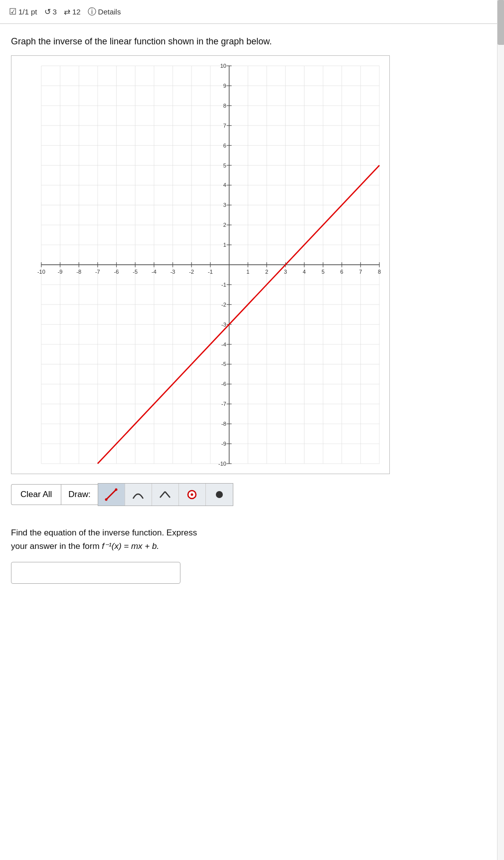 This screenshot has width=504, height=860. What do you see at coordinates (501, 430) in the screenshot?
I see `scrollbar-track` at bounding box center [501, 430].